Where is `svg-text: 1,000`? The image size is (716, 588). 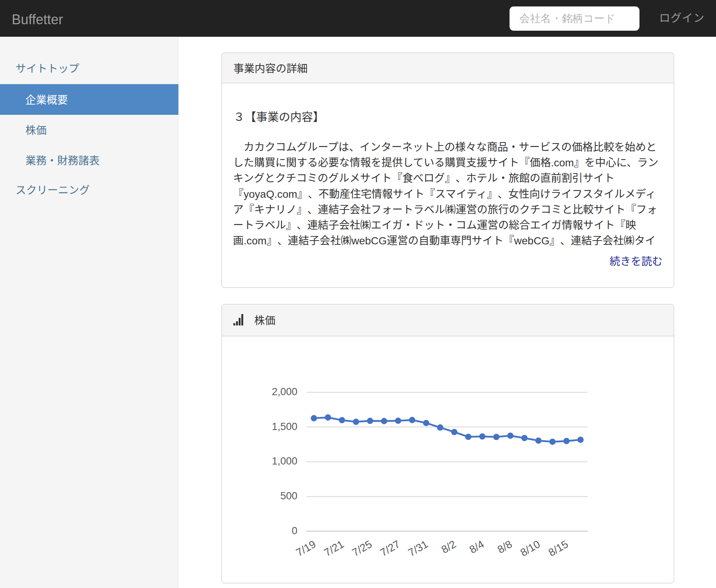
svg-text: 1,000 is located at coordinates (285, 461).